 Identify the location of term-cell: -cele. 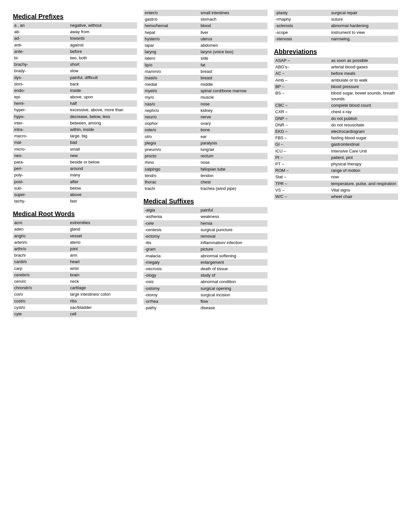
(171, 223).